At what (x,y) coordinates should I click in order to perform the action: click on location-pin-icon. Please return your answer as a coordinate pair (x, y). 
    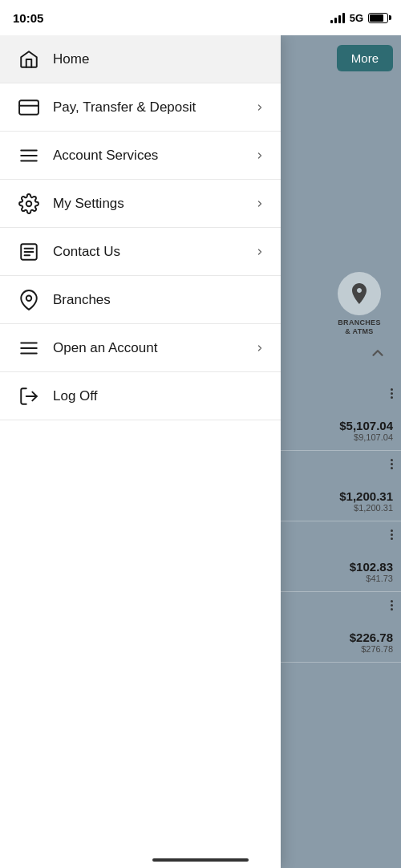
    Looking at the image, I should click on (359, 294).